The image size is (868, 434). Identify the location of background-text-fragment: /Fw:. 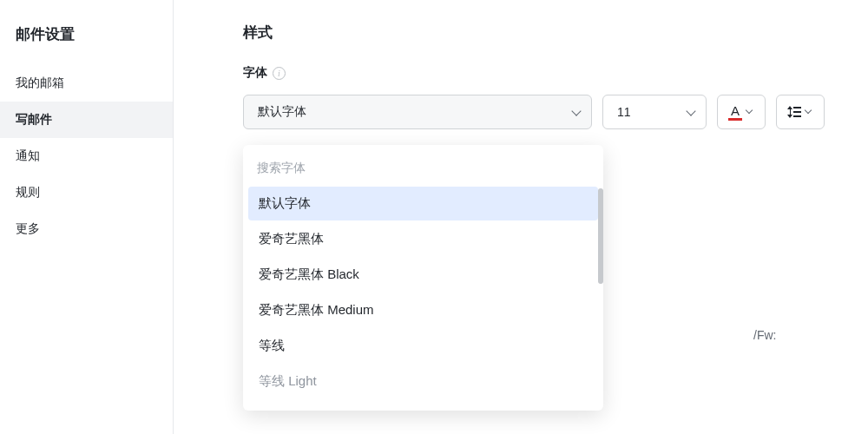
(765, 335).